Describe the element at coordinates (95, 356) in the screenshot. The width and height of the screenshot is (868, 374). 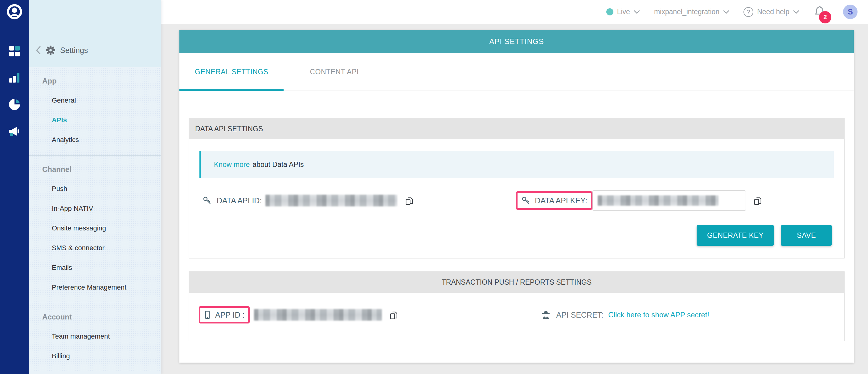
I see `sidebar-item-billing: Billing` at that location.